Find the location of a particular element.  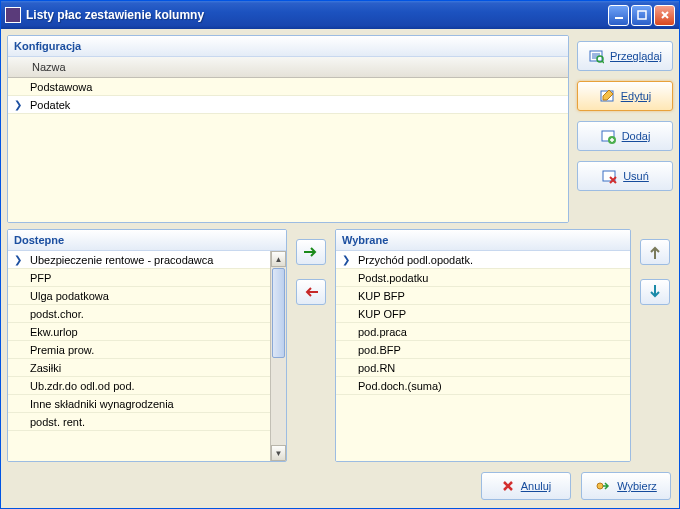

cancel-label: Anuluj is located at coordinates (536, 486).